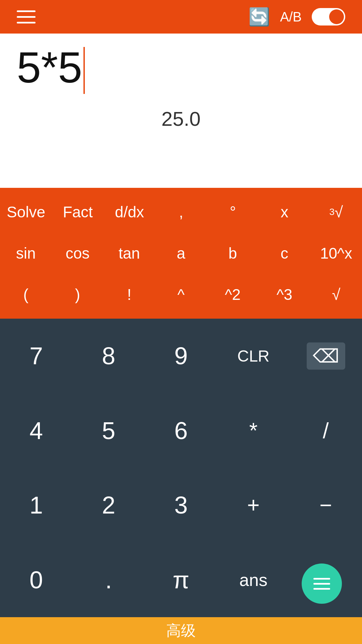 The image size is (362, 644). Describe the element at coordinates (291, 17) in the screenshot. I see `ab-label: A/B` at that location.